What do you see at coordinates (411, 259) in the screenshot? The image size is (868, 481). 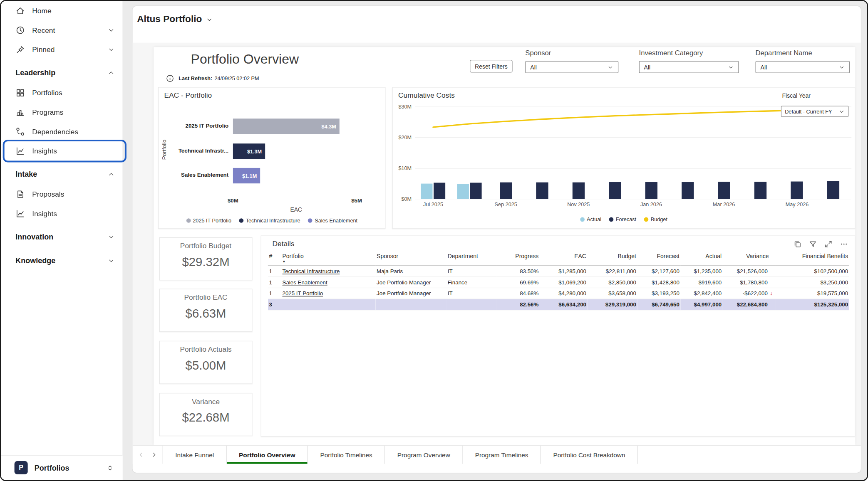 I see `column-header-sponsor: Sponsor` at bounding box center [411, 259].